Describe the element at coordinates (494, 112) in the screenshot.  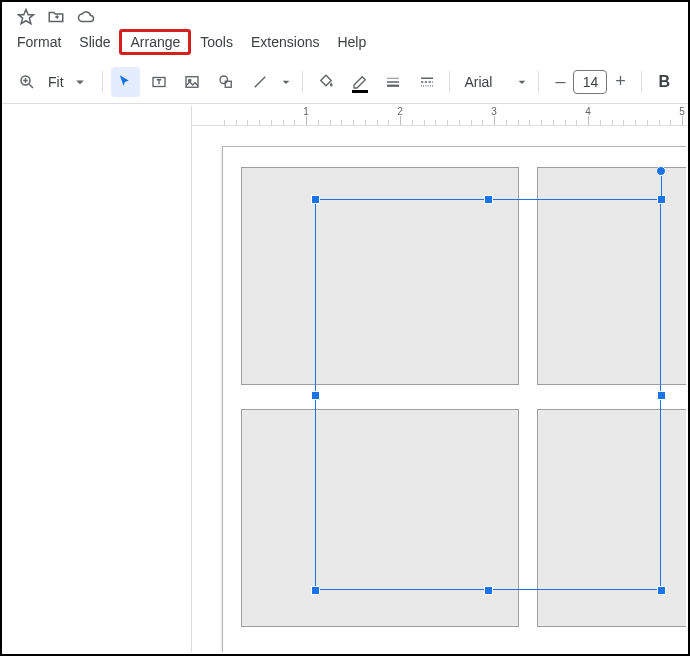
I see `ruler-label: 3` at that location.